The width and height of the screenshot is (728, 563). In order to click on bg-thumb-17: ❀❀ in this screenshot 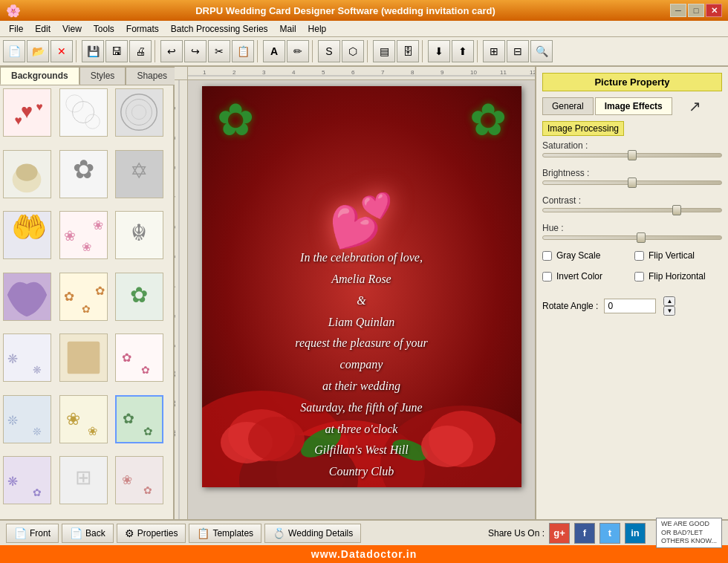, I will do `click(83, 419)`.